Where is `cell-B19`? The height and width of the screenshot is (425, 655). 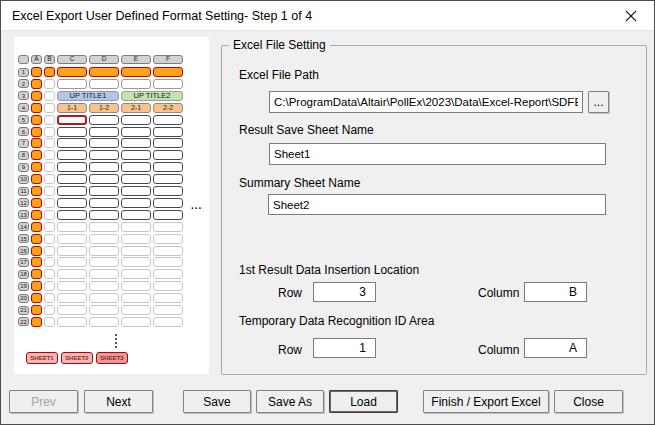 cell-B19 is located at coordinates (50, 286).